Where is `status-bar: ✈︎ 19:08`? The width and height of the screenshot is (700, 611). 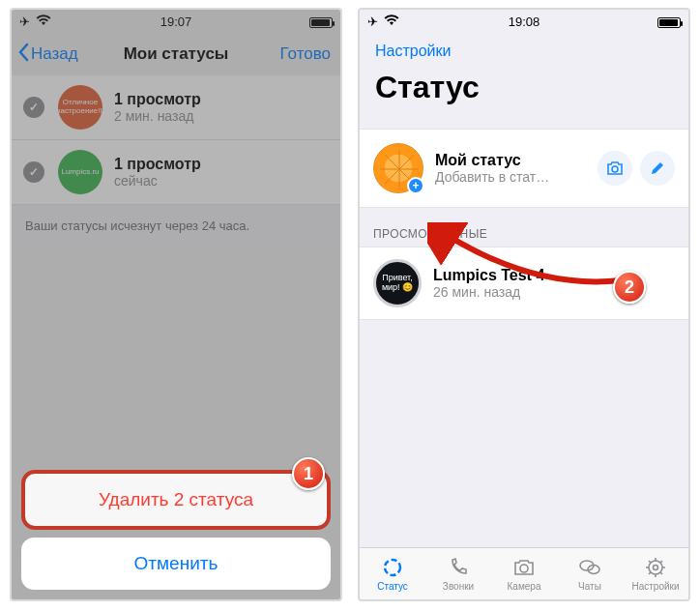
status-bar: ✈︎ 19:08 is located at coordinates (524, 21).